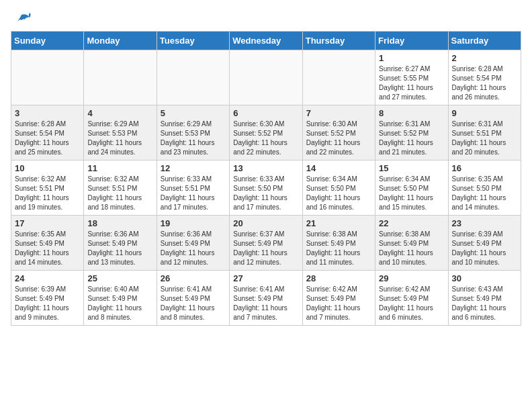 This screenshot has width=532, height=411. I want to click on calendar-cell: 26Sunrise: 6:41 AM Sunset: 5:49 PM Dayli…, so click(193, 298).